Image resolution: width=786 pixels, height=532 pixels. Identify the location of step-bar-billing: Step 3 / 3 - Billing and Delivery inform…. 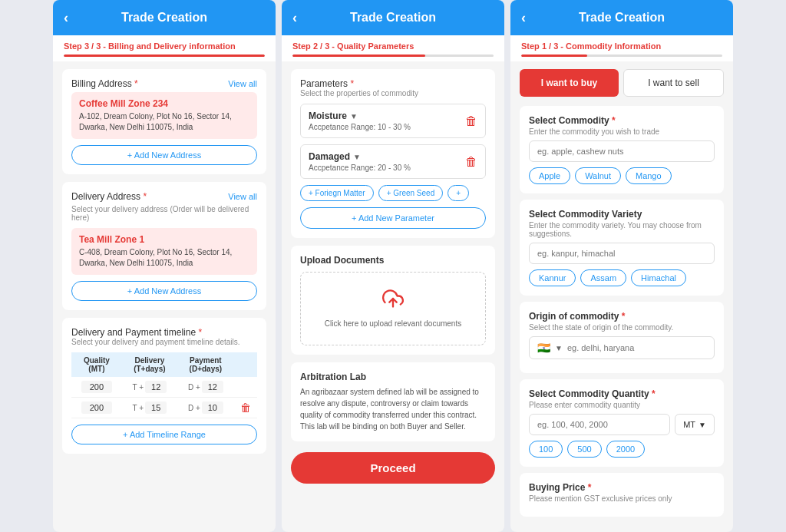
(164, 48).